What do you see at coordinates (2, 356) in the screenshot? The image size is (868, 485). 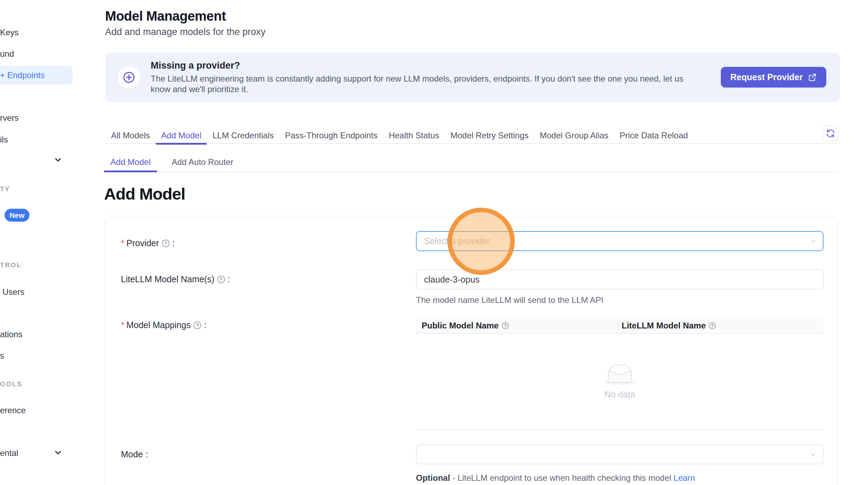 I see `sidebar-item-teams: s` at bounding box center [2, 356].